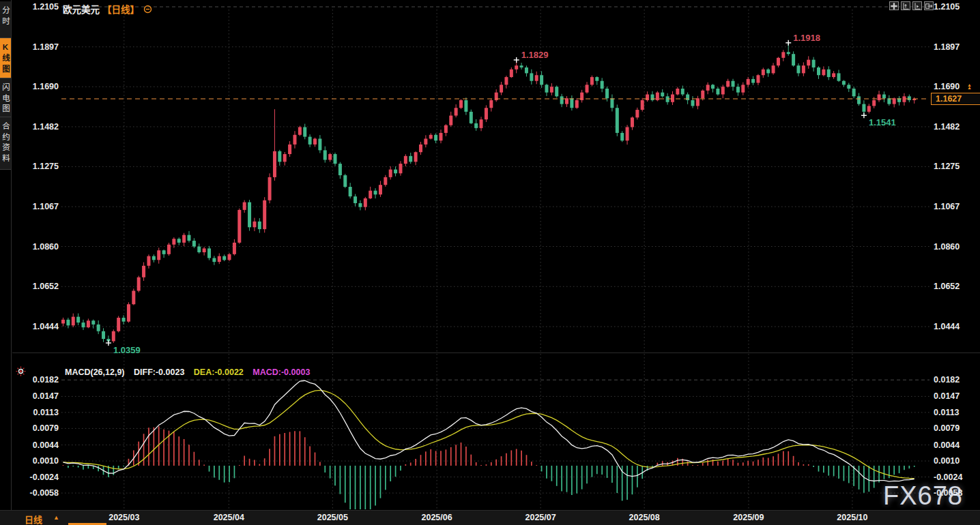 This screenshot has height=525, width=980. I want to click on x-axis-label: 2025/08, so click(644, 518).